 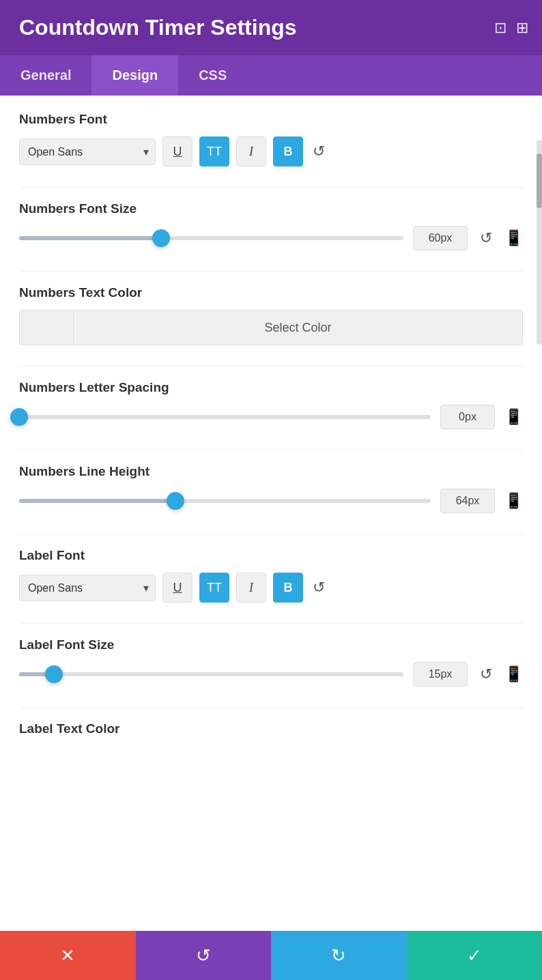 What do you see at coordinates (212, 674) in the screenshot?
I see `label-font-size-slider` at bounding box center [212, 674].